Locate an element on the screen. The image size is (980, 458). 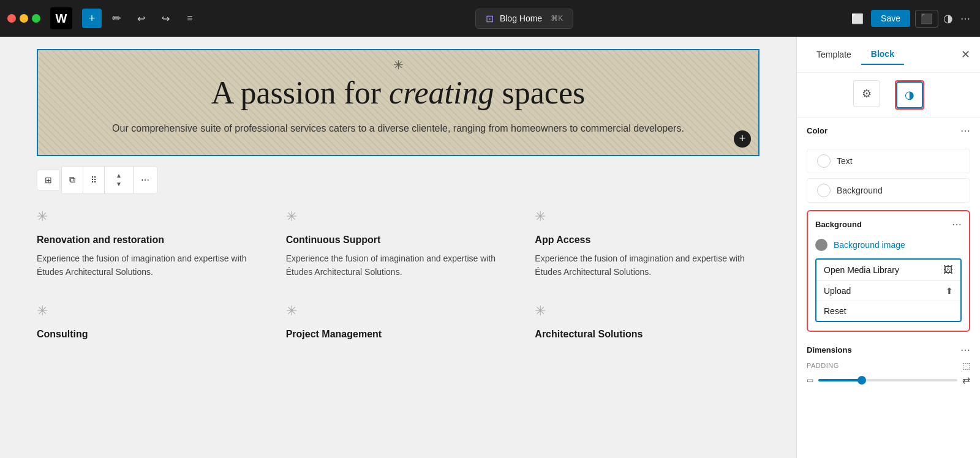
background-image-row: Background image is located at coordinates (888, 245).